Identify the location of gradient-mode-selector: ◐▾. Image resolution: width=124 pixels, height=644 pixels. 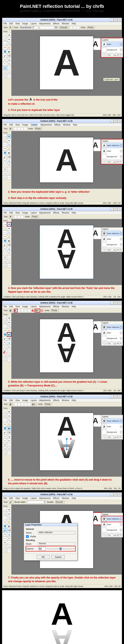
(37, 310).